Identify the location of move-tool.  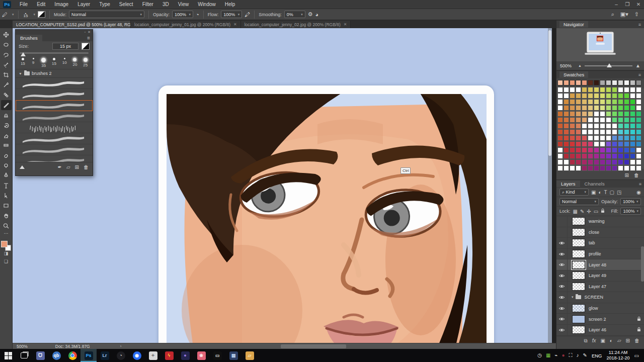
(6, 35).